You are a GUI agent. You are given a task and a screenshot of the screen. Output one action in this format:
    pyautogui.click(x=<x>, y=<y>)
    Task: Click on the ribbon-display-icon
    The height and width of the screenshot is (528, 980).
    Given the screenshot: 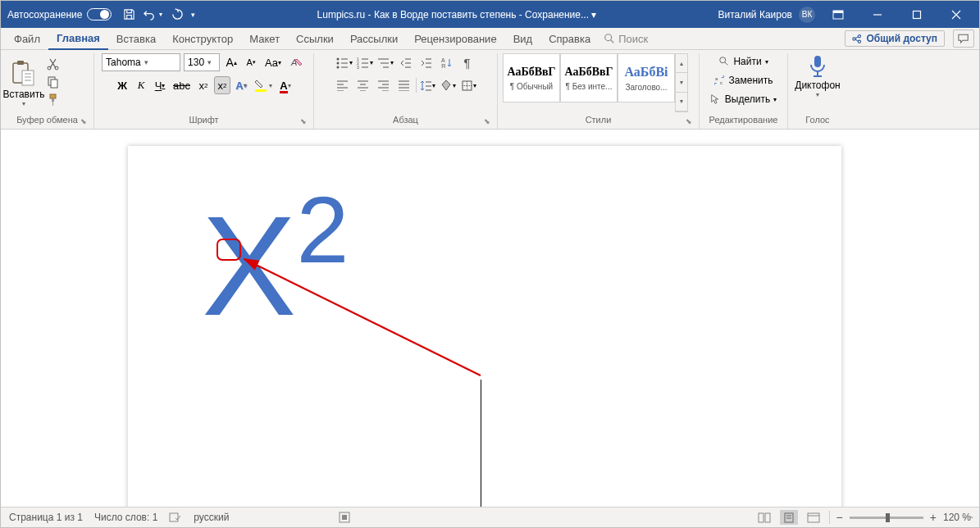 What is the action you would take?
    pyautogui.click(x=838, y=15)
    